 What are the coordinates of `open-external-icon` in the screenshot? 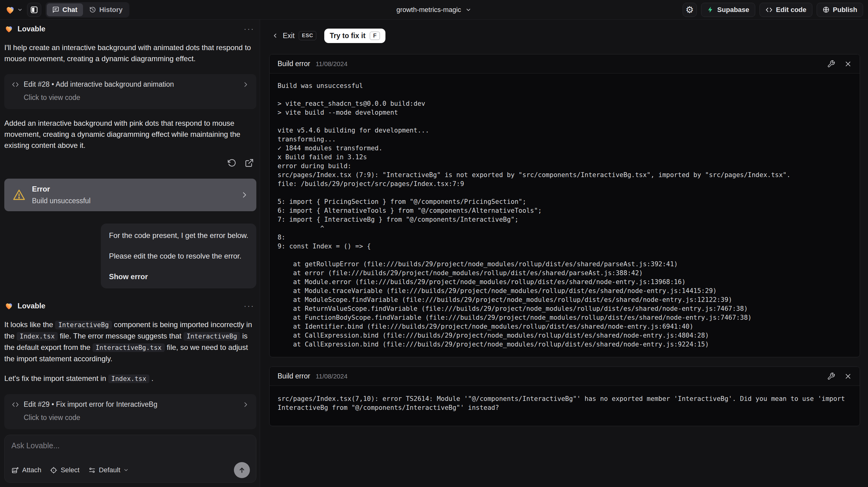 It's located at (249, 163).